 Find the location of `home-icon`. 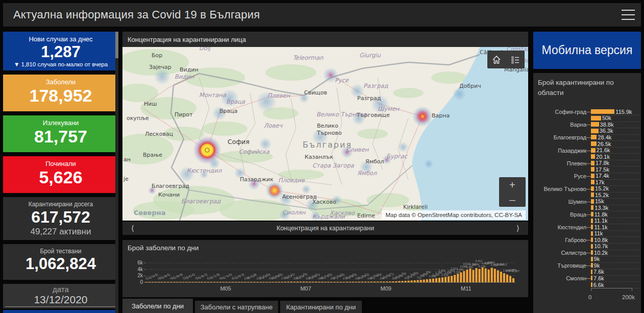

home-icon is located at coordinates (497, 60).